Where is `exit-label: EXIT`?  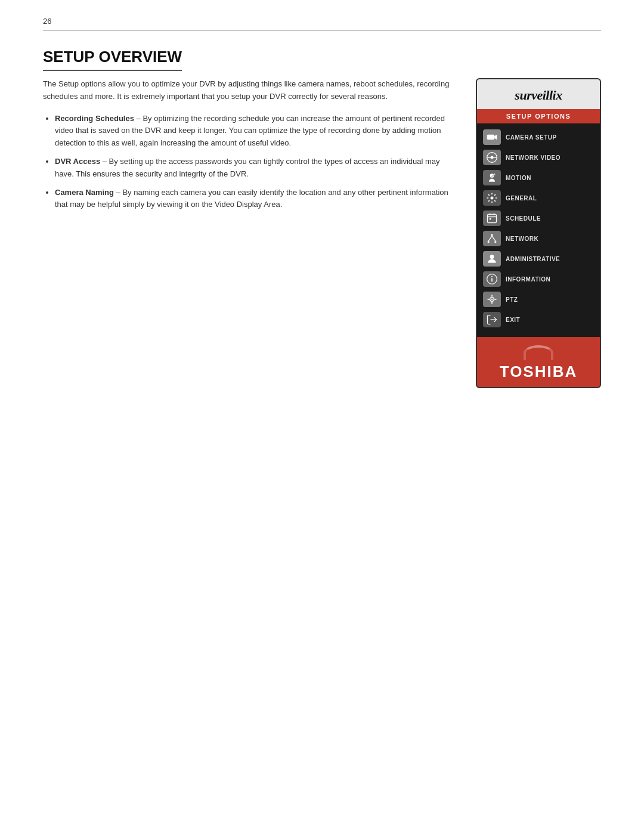 exit-label: EXIT is located at coordinates (513, 320).